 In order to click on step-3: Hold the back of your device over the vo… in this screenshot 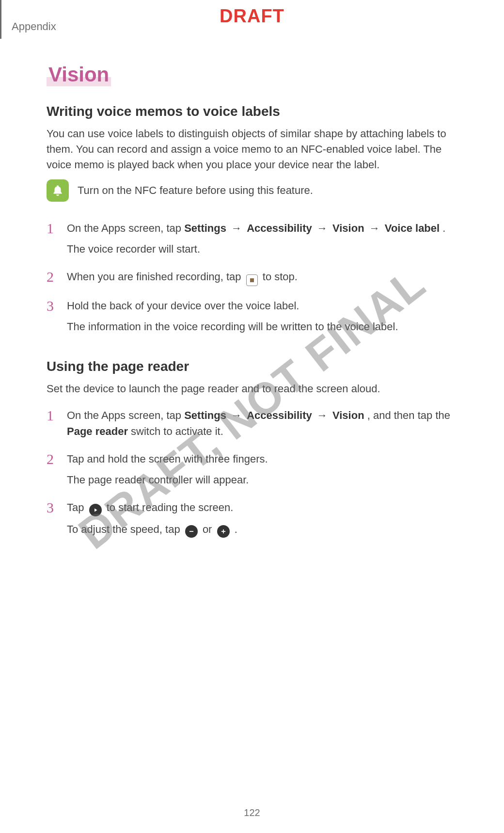, I will do `click(252, 317)`.